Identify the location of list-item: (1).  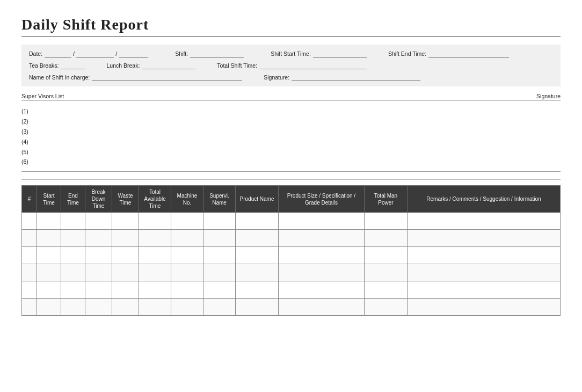
(291, 112).